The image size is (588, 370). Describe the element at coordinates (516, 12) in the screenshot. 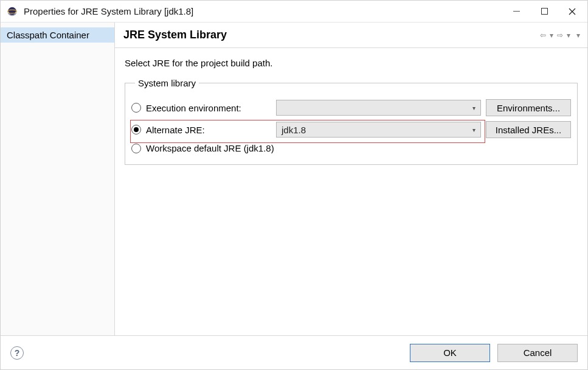

I see `minimize-button` at that location.